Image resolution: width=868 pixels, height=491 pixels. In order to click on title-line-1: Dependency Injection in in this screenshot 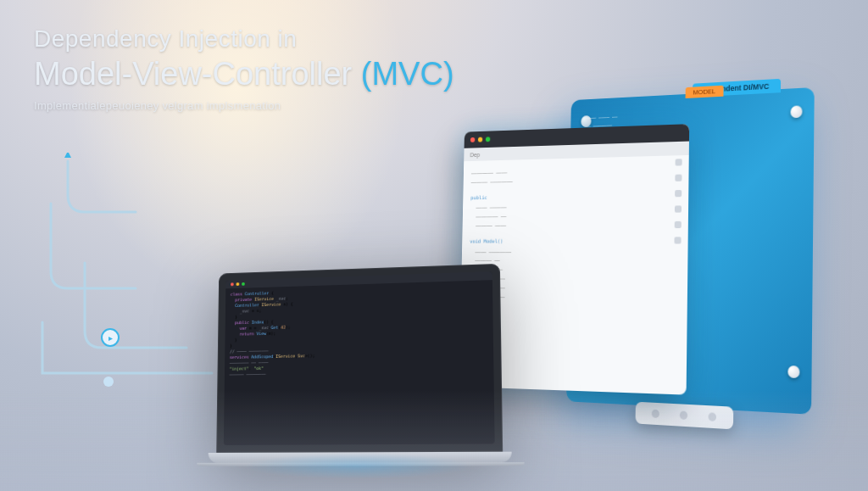, I will do `click(244, 39)`.